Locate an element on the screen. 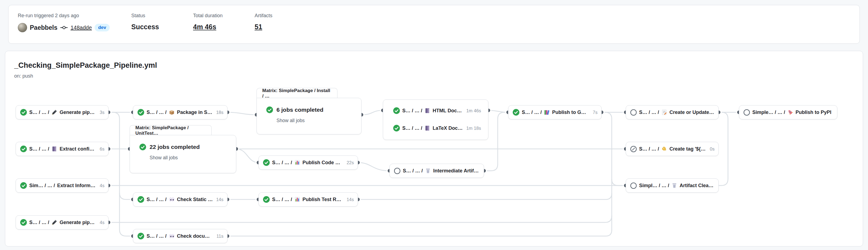  jobs-completed-text: 22 jobs completed is located at coordinates (175, 147).